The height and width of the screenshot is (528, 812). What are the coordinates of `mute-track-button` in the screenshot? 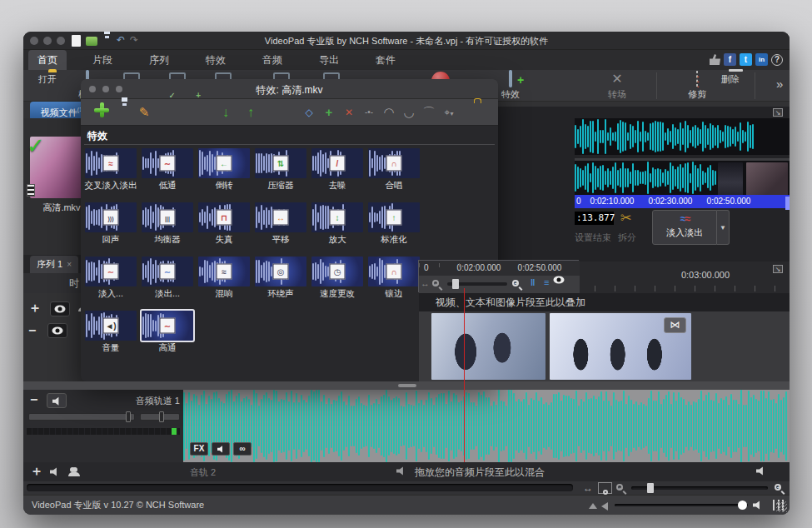 It's located at (57, 401).